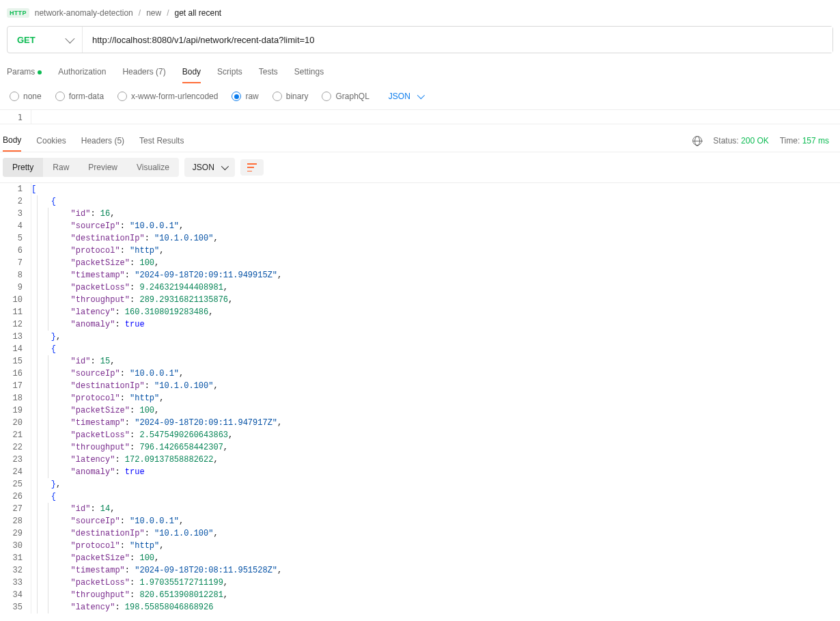  I want to click on params-indicator-icon, so click(40, 72).